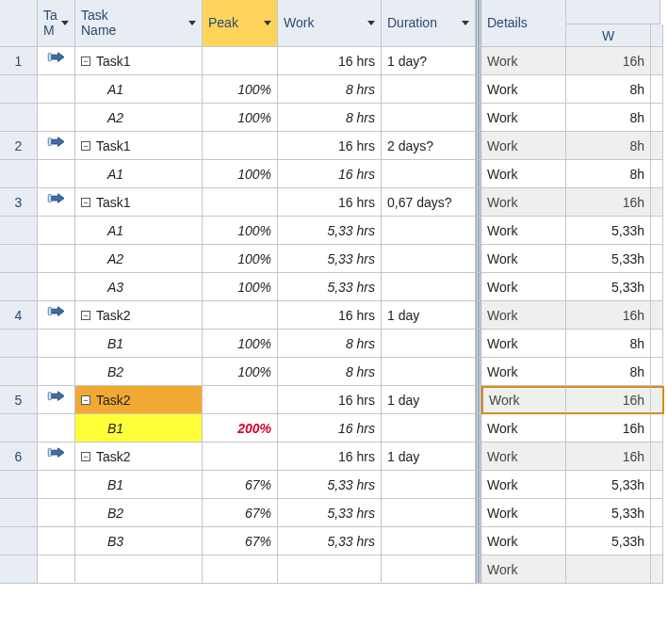  Describe the element at coordinates (330, 24) in the screenshot. I see `header-work: Work` at that location.